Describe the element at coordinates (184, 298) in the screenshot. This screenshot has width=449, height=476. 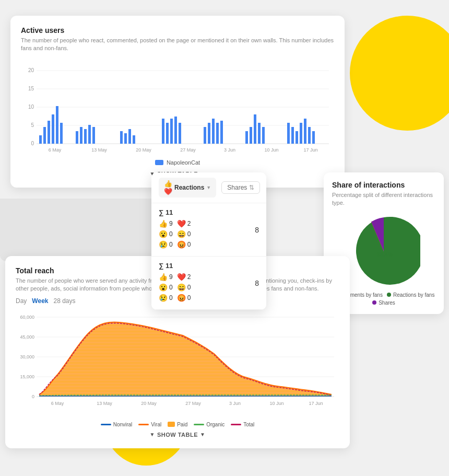
I see `emoji-angry-2: 😡 0` at that location.